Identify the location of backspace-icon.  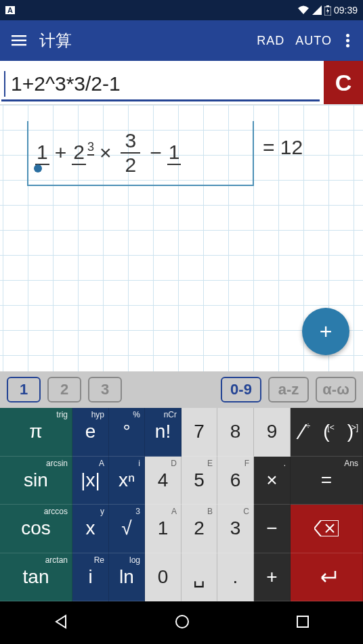
(326, 528).